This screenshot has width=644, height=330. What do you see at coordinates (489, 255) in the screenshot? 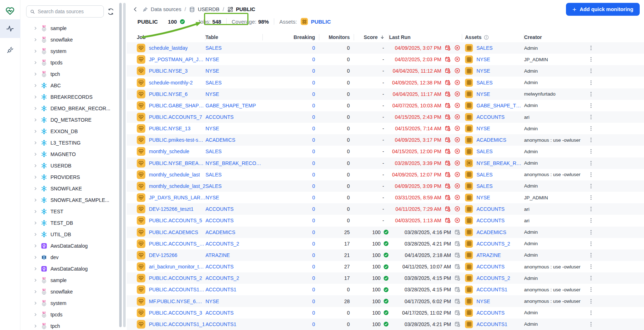
I see `asset-link: ATRAZINE` at bounding box center [489, 255].